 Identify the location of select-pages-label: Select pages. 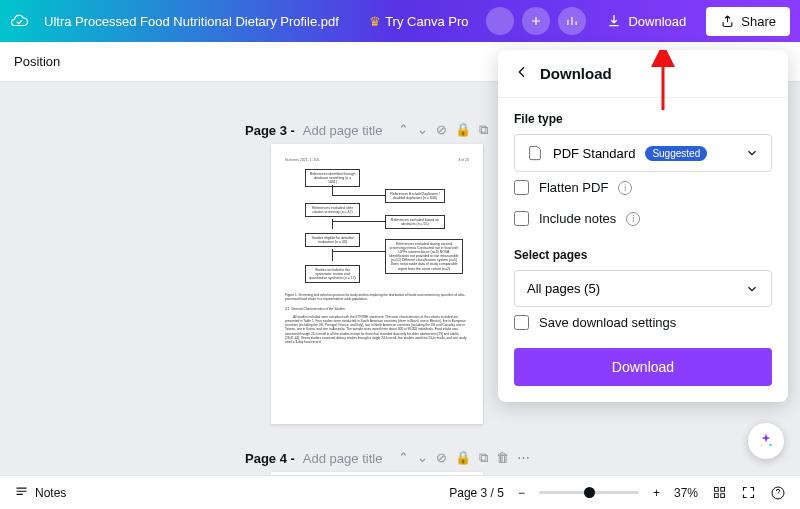
(643, 255).